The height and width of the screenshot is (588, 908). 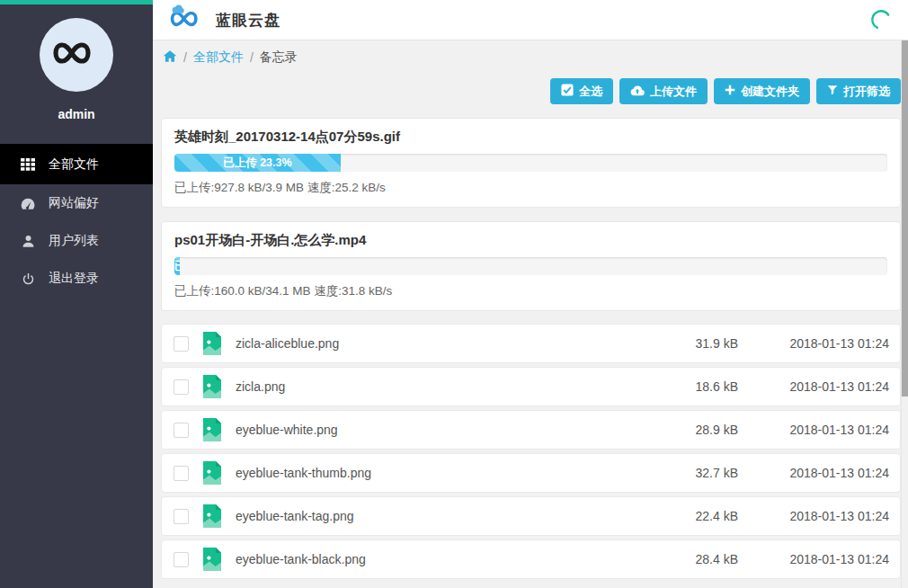 I want to click on select-all-button: 全选, so click(x=582, y=92).